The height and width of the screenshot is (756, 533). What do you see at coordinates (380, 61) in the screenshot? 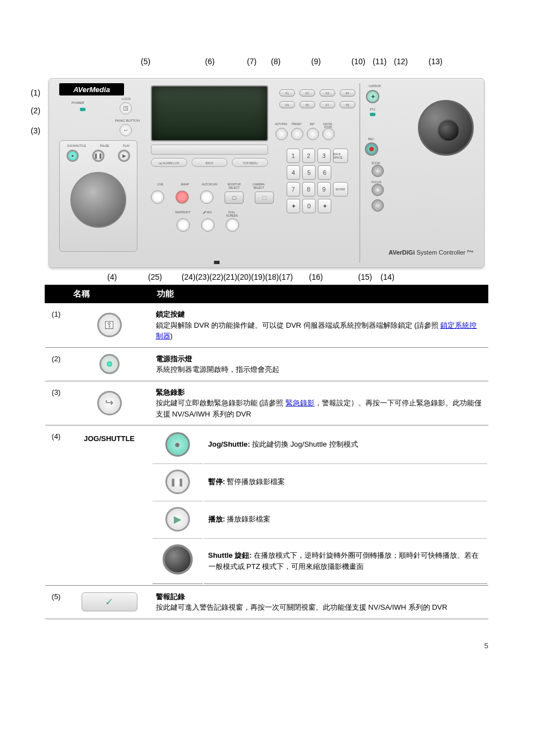
I see `callout-11: (11)` at bounding box center [380, 61].